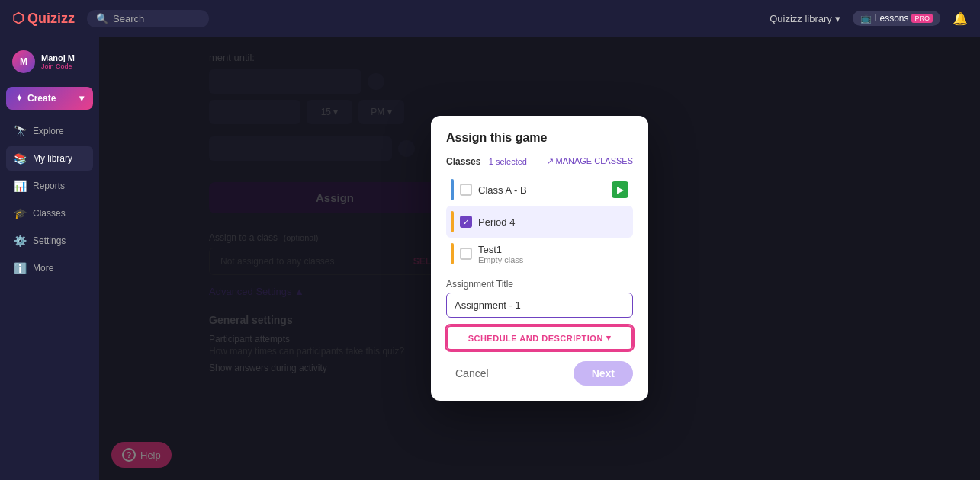  What do you see at coordinates (801, 18) in the screenshot?
I see `quizizz-library-label: Quizizz library` at bounding box center [801, 18].